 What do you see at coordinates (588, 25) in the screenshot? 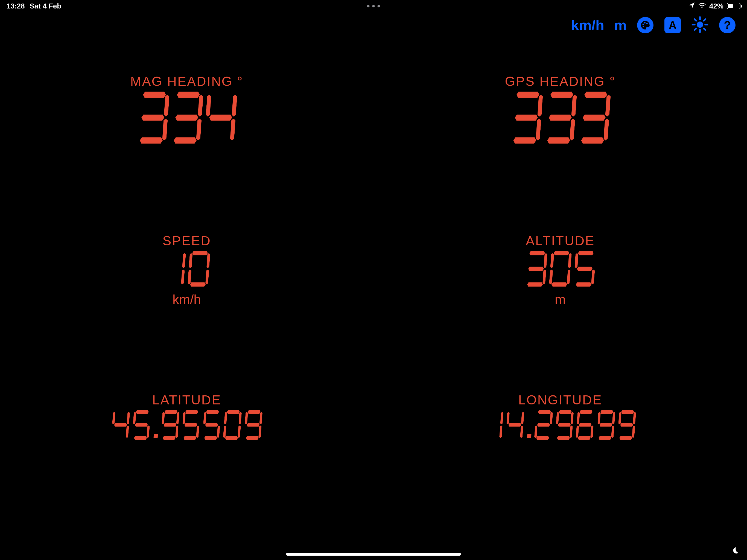
I see `speed-unit-button: km/h` at bounding box center [588, 25].